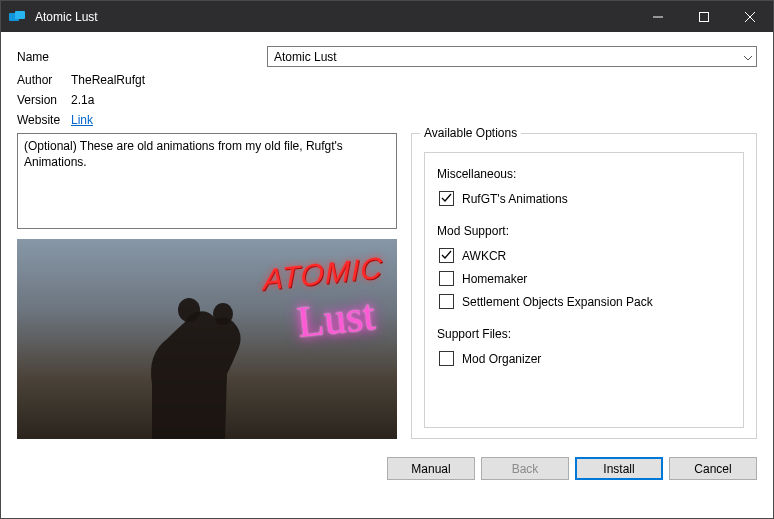  Describe the element at coordinates (704, 16) in the screenshot. I see `window-controls` at that location.